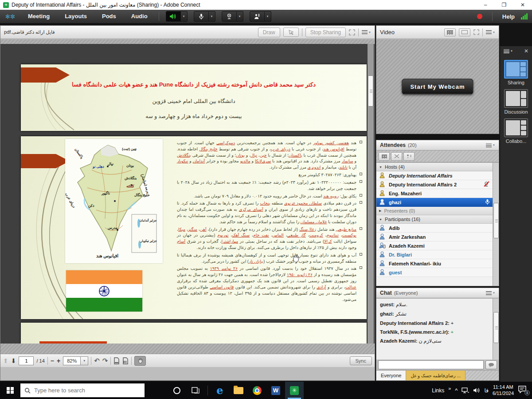 This screenshot has width=532, height=399. Describe the element at coordinates (351, 287) in the screenshot. I see `slide-link-text: عدالت` at that location.